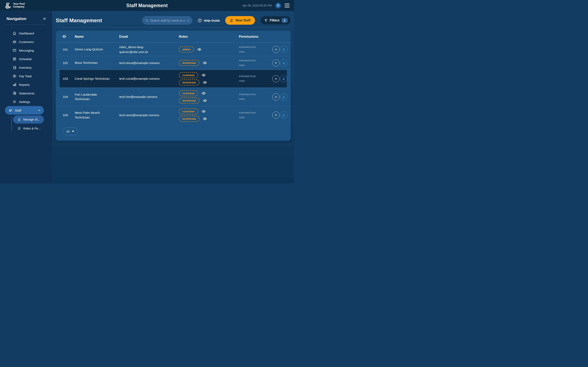 Image resolution: width=588 pixels, height=367 pixels. Describe the element at coordinates (27, 93) in the screenshot. I see `sidebar-item-label: Statements` at that location.